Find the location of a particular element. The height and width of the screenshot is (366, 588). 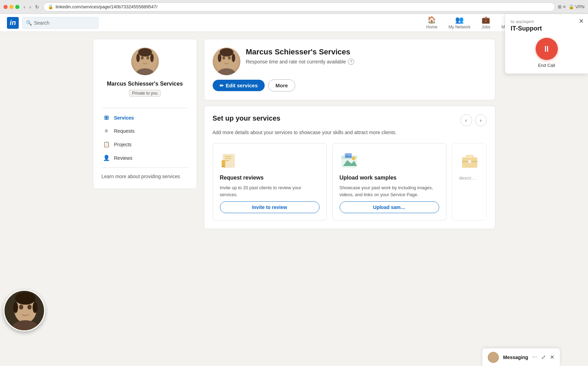

sidebar-item-services: ⊞ Services is located at coordinates (145, 118).